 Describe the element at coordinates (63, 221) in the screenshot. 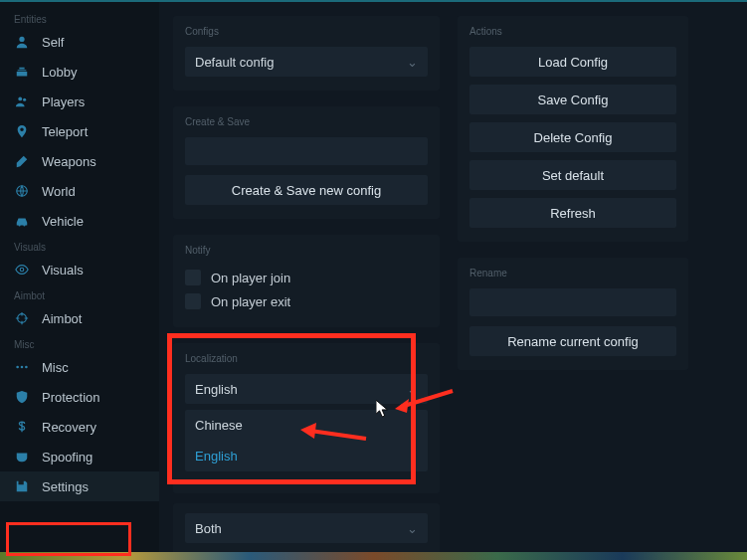

I see `sidebar-label: Vehicle` at that location.